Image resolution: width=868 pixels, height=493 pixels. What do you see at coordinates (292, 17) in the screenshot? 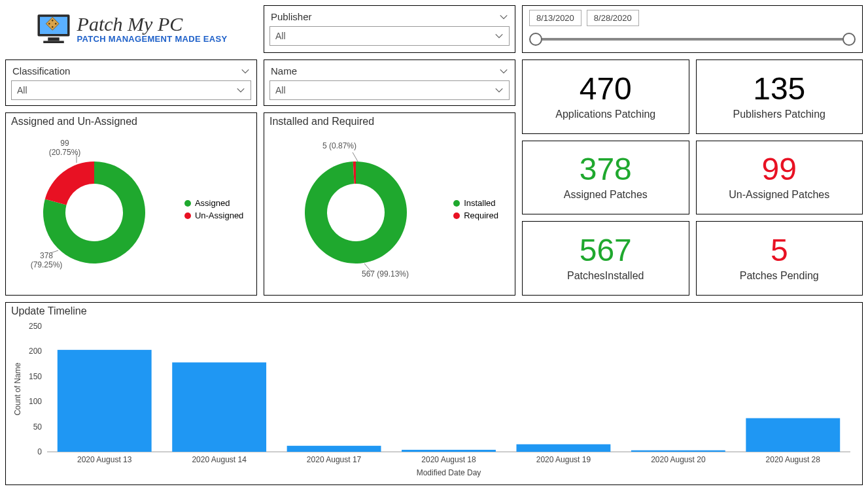
I see `filter-publisher-label: Publisher` at bounding box center [292, 17].